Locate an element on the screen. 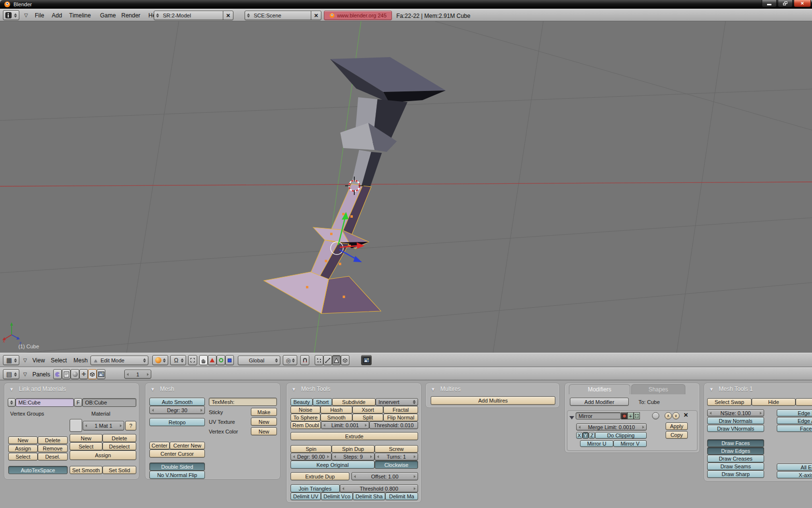 Image resolution: width=812 pixels, height=508 pixels. edge-select-mode-button is located at coordinates (328, 360).